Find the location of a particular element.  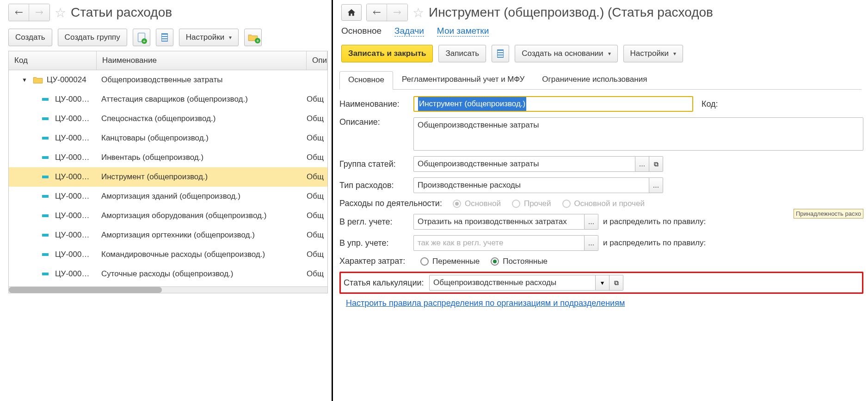

folder-plus-icon is located at coordinates (253, 37).